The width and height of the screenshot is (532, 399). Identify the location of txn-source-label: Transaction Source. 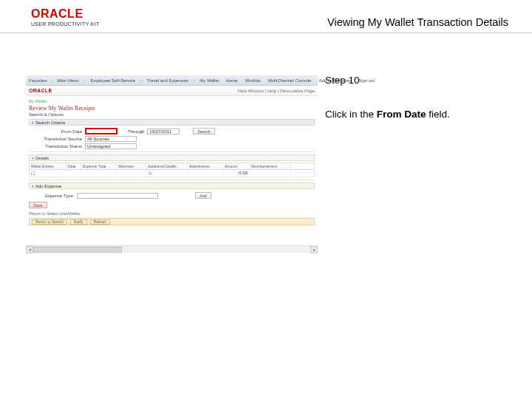
(55, 139).